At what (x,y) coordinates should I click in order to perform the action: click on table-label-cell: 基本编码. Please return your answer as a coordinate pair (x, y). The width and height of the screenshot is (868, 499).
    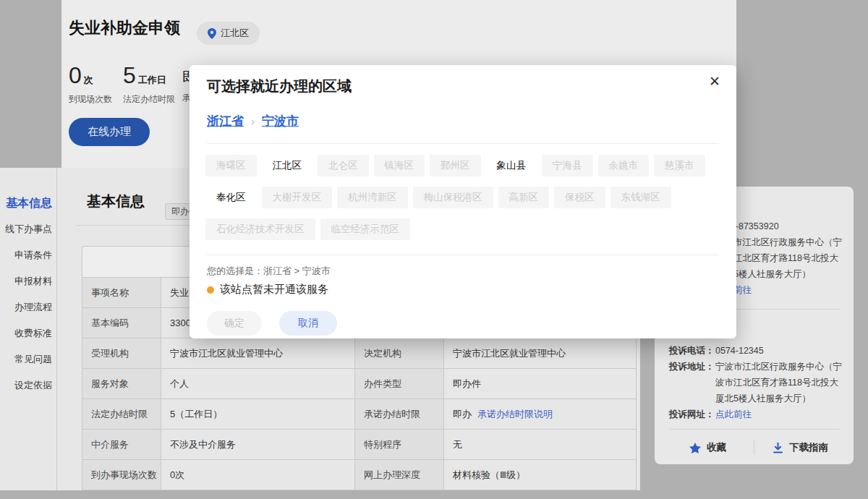
    Looking at the image, I should click on (122, 323).